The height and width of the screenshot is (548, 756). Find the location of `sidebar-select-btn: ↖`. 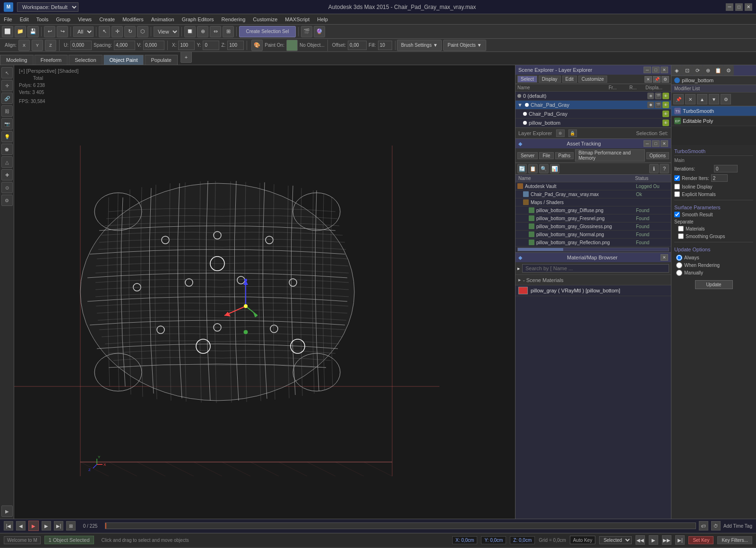

sidebar-select-btn: ↖ is located at coordinates (7, 73).